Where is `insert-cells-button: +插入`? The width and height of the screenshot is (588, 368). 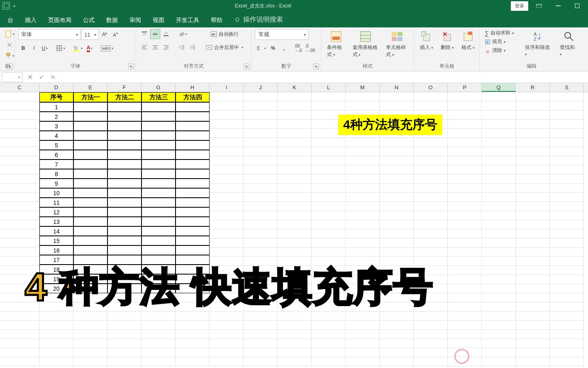 insert-cells-button: +插入 is located at coordinates (427, 41).